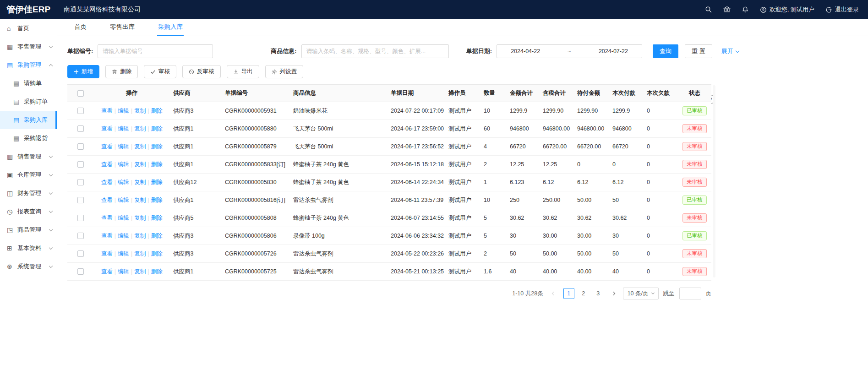 This screenshot has width=868, height=386. I want to click on product-info-input, so click(375, 51).